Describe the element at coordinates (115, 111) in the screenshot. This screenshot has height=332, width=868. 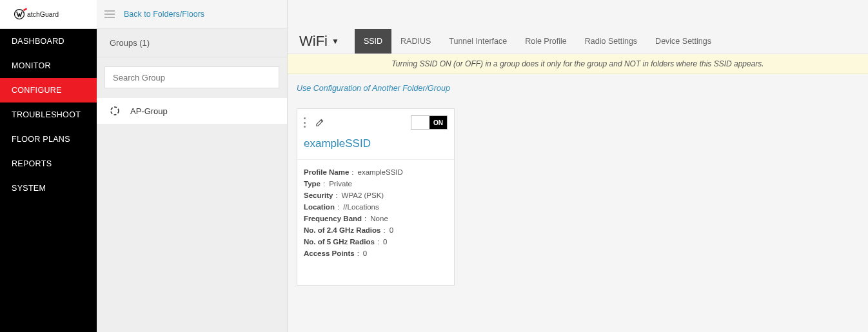
I see `group-loading-icon` at that location.